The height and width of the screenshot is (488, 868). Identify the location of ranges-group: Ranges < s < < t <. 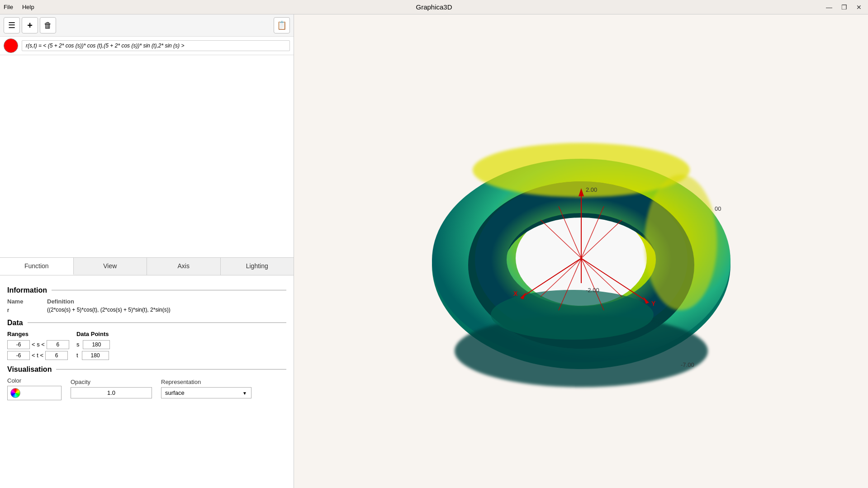
(38, 346).